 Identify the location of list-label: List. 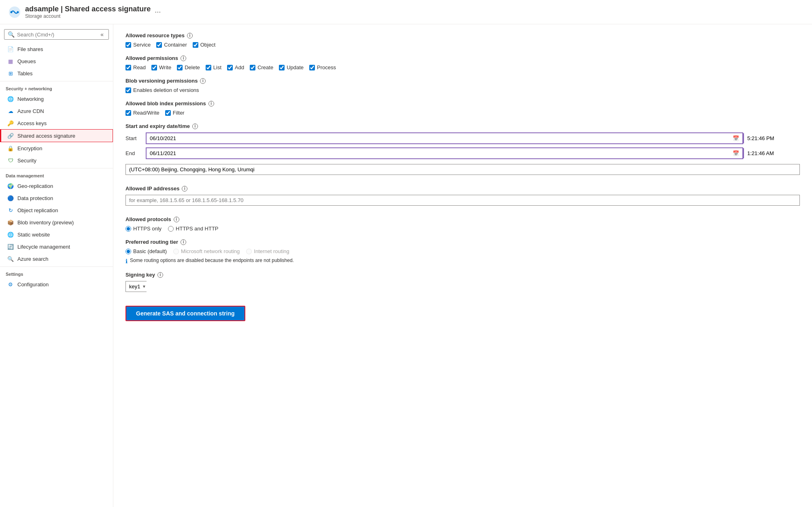
(217, 67).